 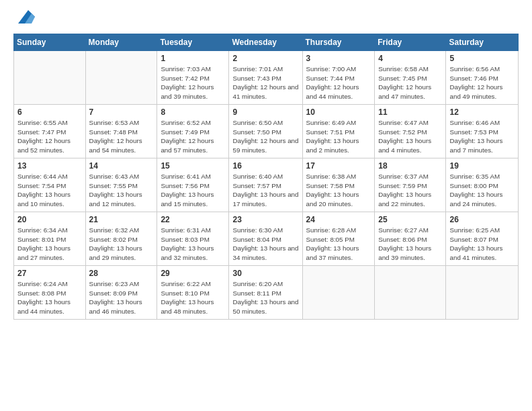 I want to click on calendar-cell: 19Sunrise: 6:35 AMSunset: 8:00 PMDayligh…, so click(x=482, y=185).